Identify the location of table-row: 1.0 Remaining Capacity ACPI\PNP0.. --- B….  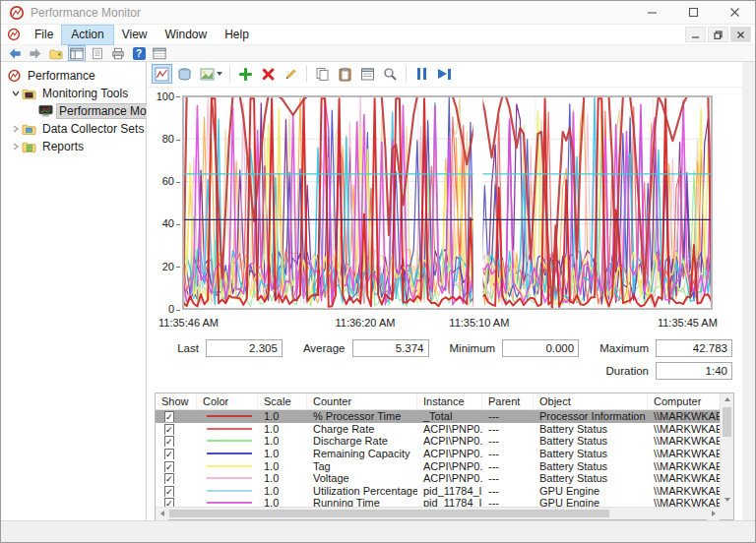
(437, 454).